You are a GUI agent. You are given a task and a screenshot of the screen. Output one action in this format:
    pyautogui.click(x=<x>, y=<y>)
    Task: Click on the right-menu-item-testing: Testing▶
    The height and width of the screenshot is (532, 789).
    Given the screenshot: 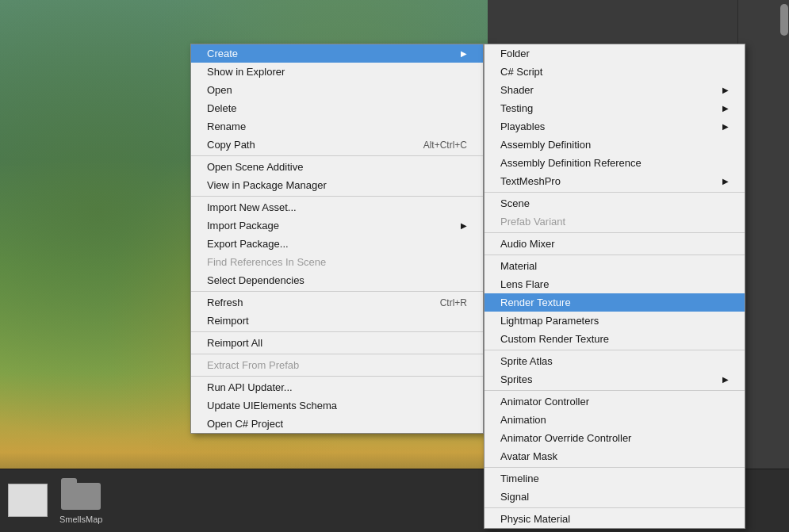 What is the action you would take?
    pyautogui.click(x=615, y=108)
    